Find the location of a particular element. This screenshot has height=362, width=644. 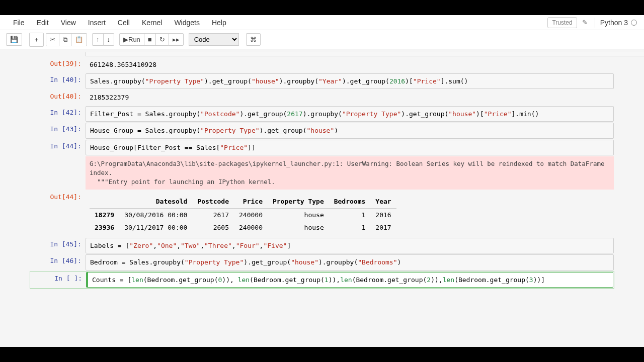

cell-out-44: Out[44]: DatesoldPostcodePriceProperty T… is located at coordinates (322, 214).